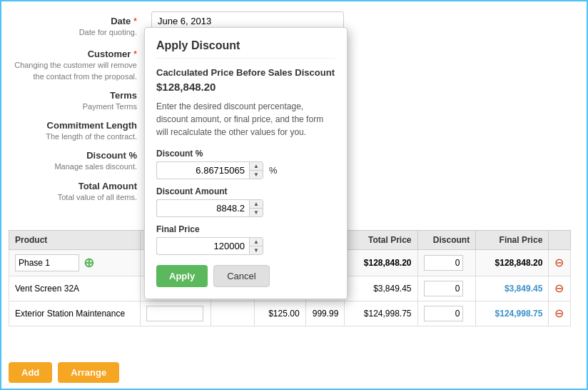  What do you see at coordinates (559, 263) in the screenshot?
I see `phase-remove-button: ⊖` at bounding box center [559, 263].